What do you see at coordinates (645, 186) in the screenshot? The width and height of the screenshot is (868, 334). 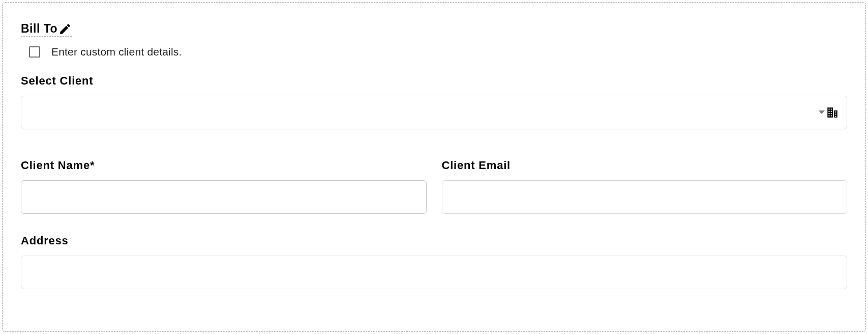 I see `client-email-col: Client Email` at bounding box center [645, 186].